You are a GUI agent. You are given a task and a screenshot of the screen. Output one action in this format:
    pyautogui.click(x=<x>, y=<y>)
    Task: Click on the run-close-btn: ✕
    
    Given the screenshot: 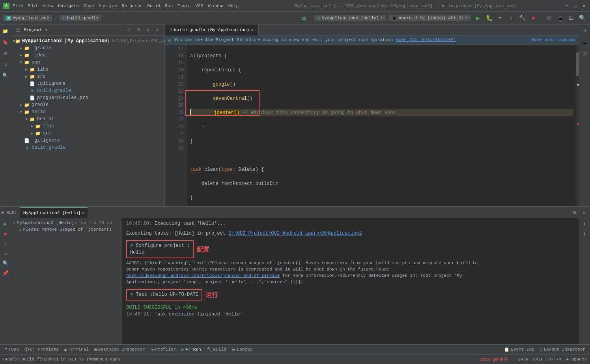 What is the action you would take?
    pyautogui.click(x=584, y=213)
    